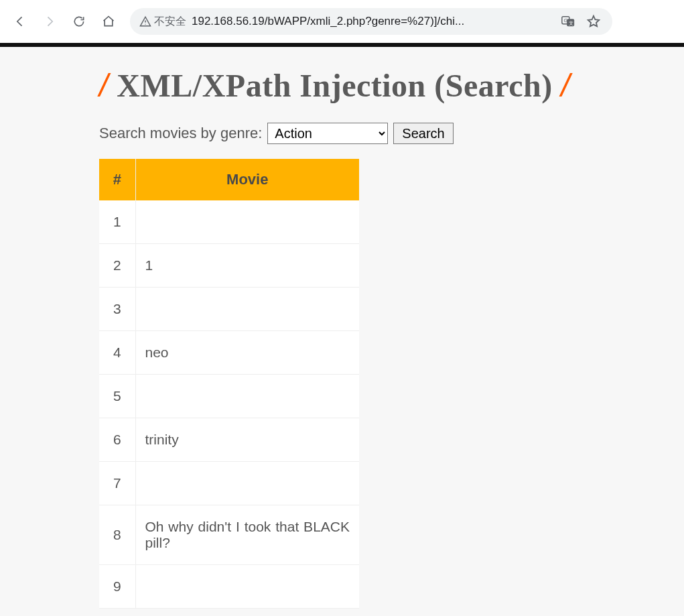 The width and height of the screenshot is (684, 616). Describe the element at coordinates (50, 21) in the screenshot. I see `forward-button` at that location.